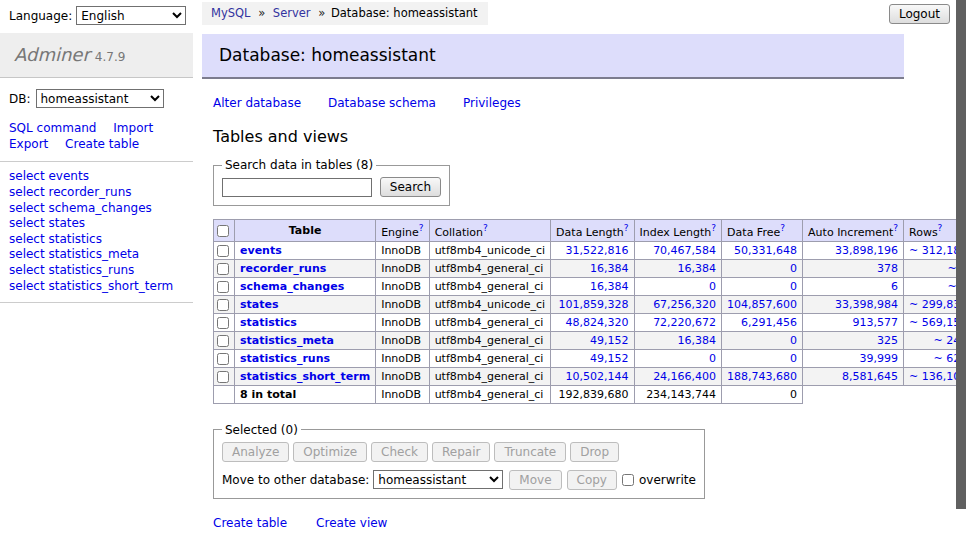  What do you see at coordinates (52, 128) in the screenshot?
I see `sidebar-action-sql-command: SQL command` at bounding box center [52, 128].